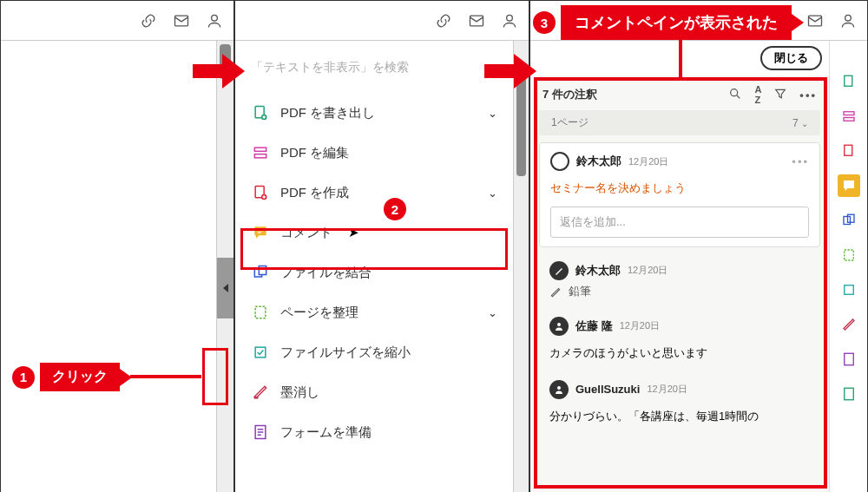 The height and width of the screenshot is (492, 868). What do you see at coordinates (681, 56) in the screenshot?
I see `callout-3-connector` at bounding box center [681, 56].